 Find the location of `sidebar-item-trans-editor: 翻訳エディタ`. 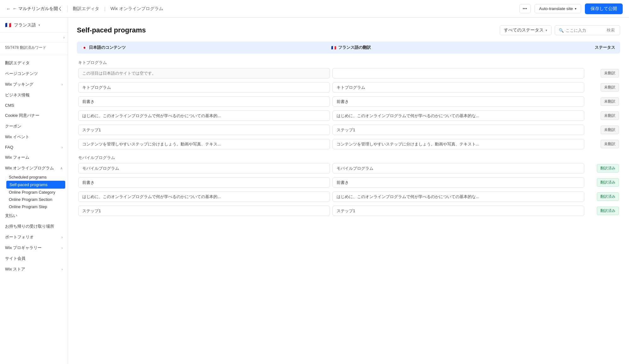

sidebar-item-trans-editor: 翻訳エディタ is located at coordinates (34, 63).